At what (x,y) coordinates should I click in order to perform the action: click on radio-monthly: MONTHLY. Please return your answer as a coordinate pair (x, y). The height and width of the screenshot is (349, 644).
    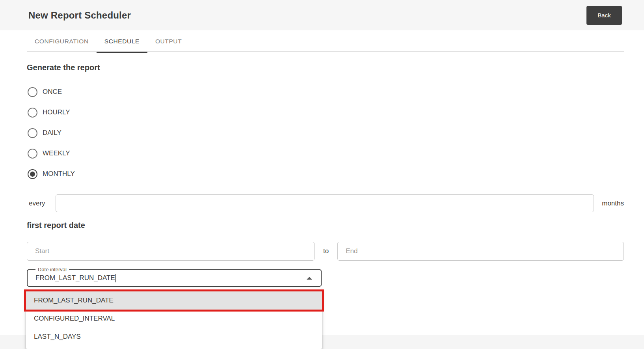
    Looking at the image, I should click on (326, 174).